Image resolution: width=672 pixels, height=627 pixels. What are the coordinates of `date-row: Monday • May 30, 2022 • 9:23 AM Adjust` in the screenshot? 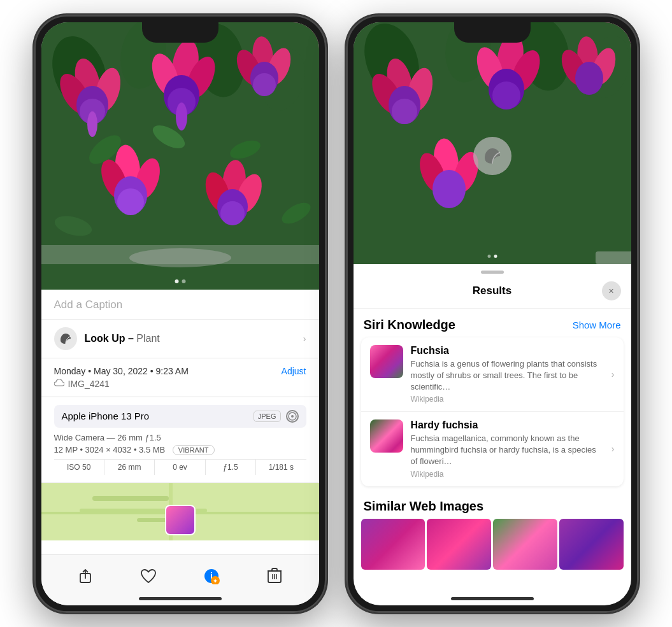 It's located at (180, 371).